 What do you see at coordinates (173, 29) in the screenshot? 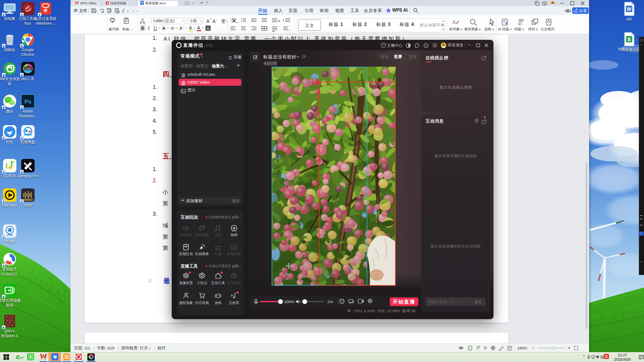
I see `svg-text: x²` at bounding box center [173, 29].